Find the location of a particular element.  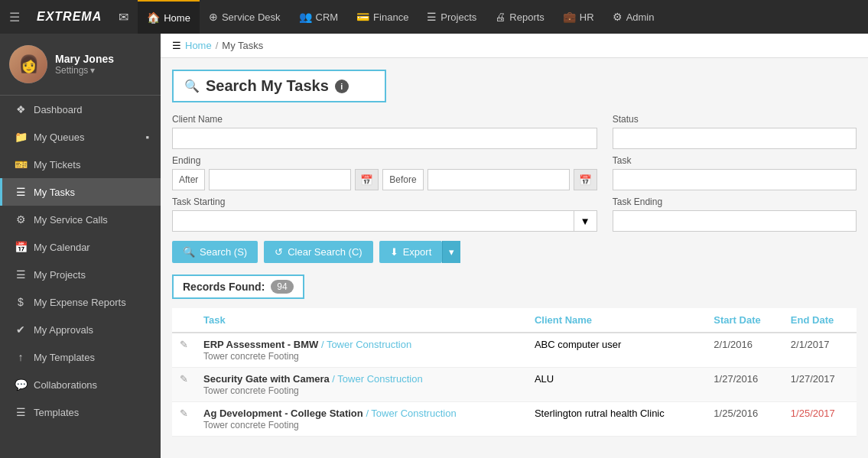

sidebar-item-dashboard: ❖ Dashboard is located at coordinates (80, 109).